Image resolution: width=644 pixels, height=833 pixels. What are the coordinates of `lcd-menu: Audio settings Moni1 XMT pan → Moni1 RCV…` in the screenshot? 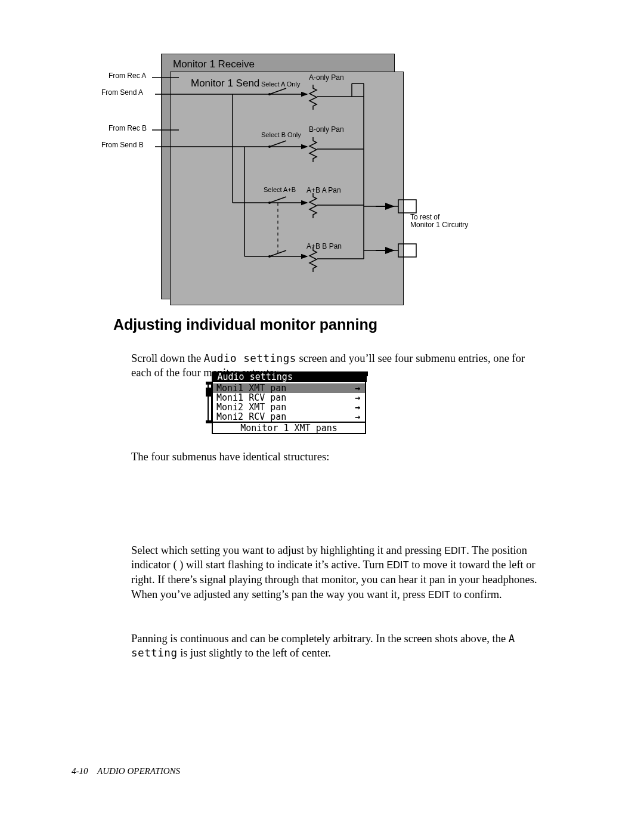 It's located at (289, 403).